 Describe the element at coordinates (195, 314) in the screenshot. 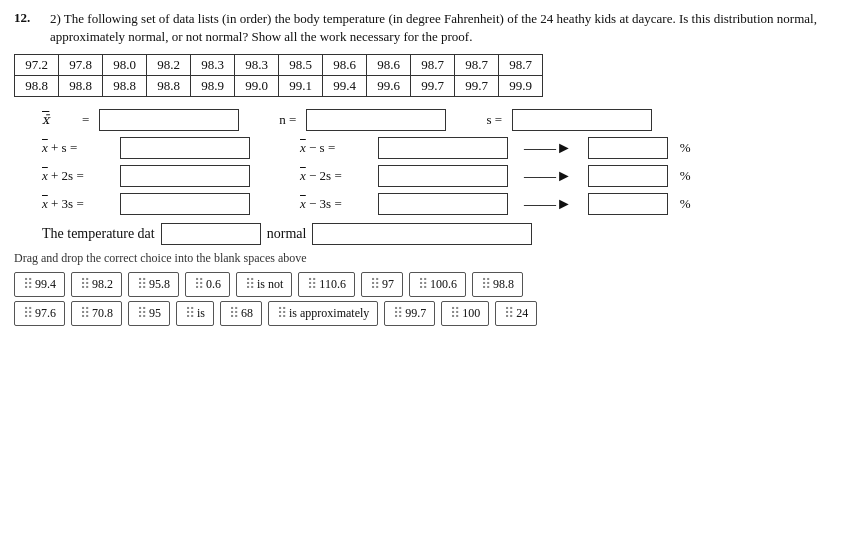

I see `drag-chip: ⠿is` at that location.